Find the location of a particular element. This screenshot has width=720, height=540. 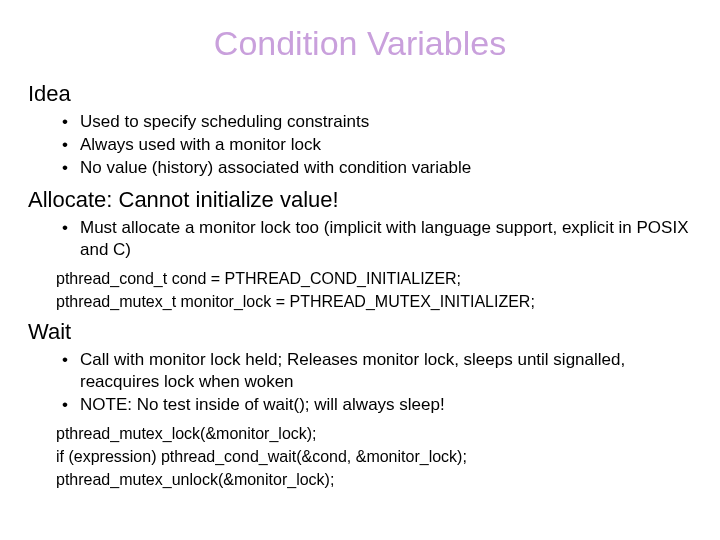

code-line: pthread_mutex_unlock(&monitor_lock); is located at coordinates (374, 480).